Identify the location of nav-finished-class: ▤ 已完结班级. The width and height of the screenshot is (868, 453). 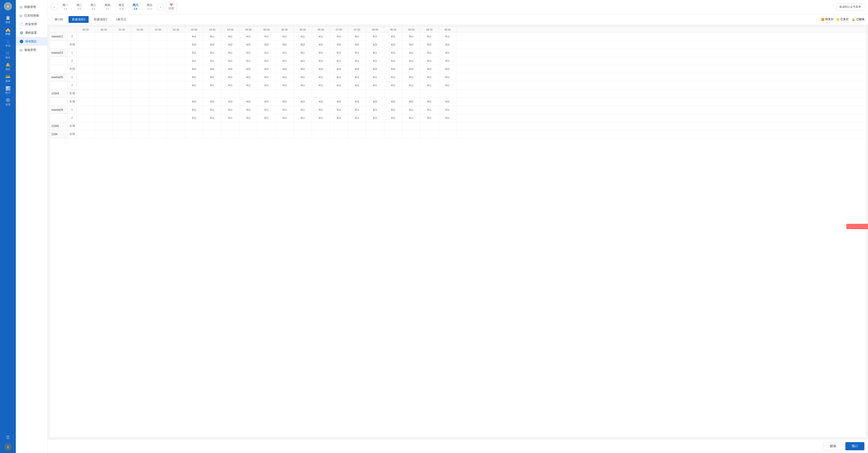
(32, 16).